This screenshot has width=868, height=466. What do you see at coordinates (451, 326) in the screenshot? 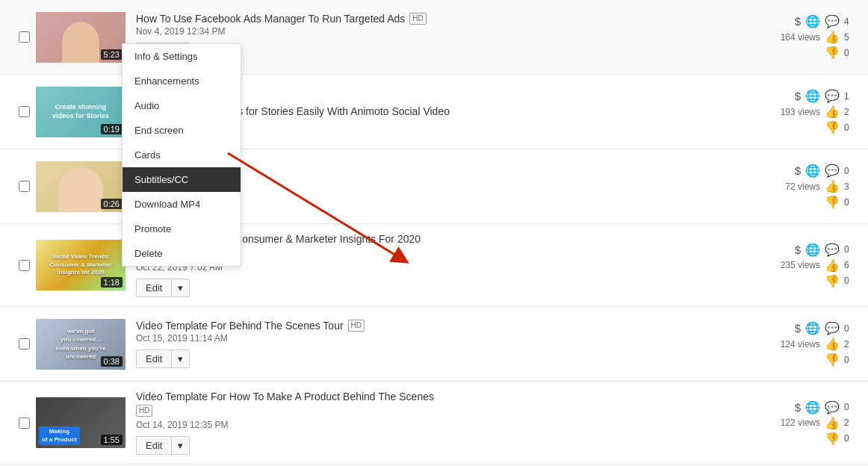
I see `video-title: Video Template For Behind The Scenes Tou…` at bounding box center [451, 326].